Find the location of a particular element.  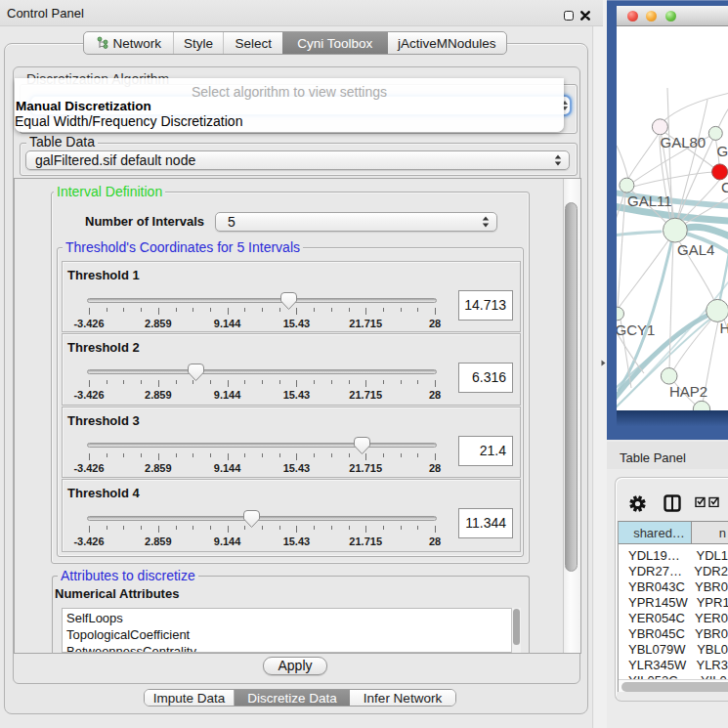

svg-text: H is located at coordinates (724, 328).